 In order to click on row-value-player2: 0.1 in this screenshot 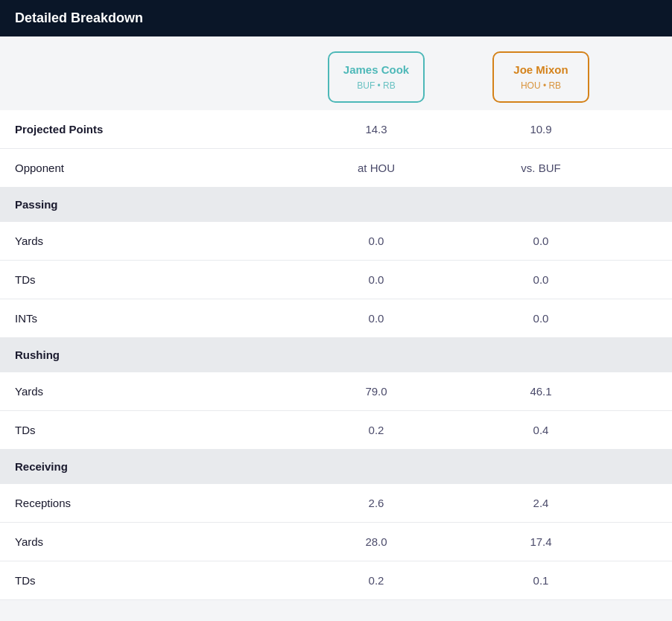, I will do `click(541, 581)`.